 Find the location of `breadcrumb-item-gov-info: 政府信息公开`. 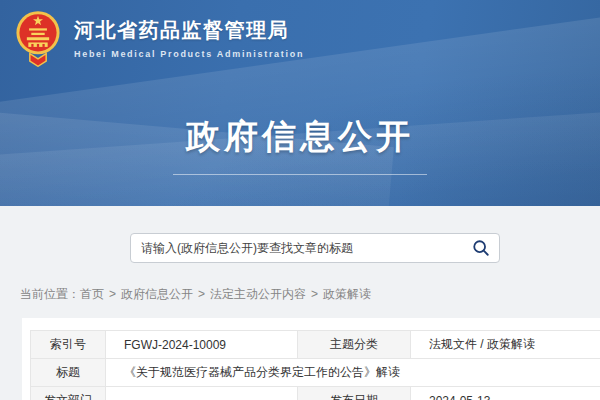

breadcrumb-item-gov-info: 政府信息公开 is located at coordinates (157, 294).